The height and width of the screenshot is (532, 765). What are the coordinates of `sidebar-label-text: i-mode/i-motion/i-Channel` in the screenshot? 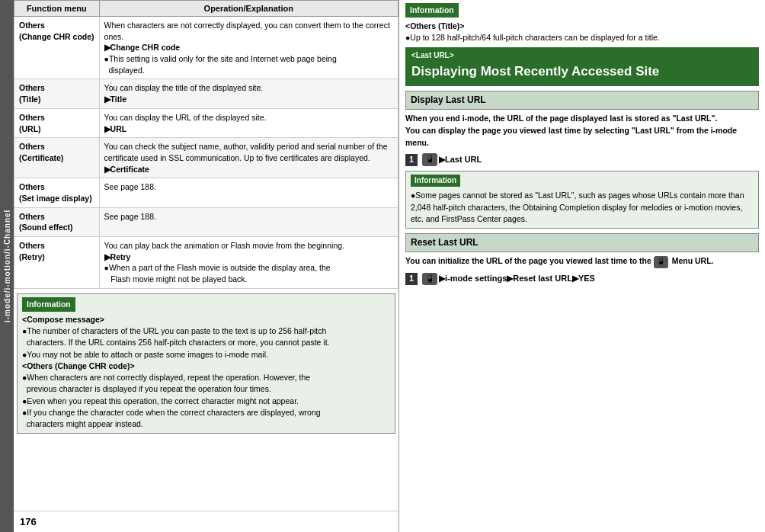 It's located at (8, 266).